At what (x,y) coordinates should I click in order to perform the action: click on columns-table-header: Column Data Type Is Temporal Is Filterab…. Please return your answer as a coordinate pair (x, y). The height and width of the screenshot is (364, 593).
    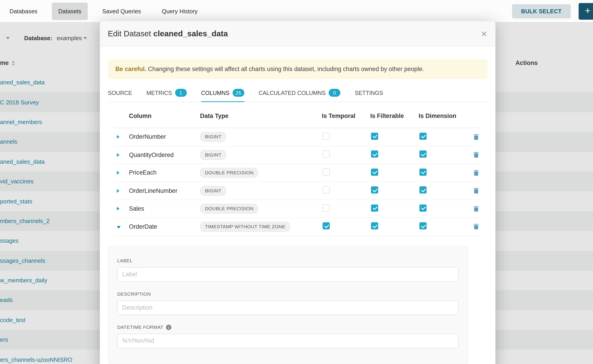
    Looking at the image, I should click on (297, 115).